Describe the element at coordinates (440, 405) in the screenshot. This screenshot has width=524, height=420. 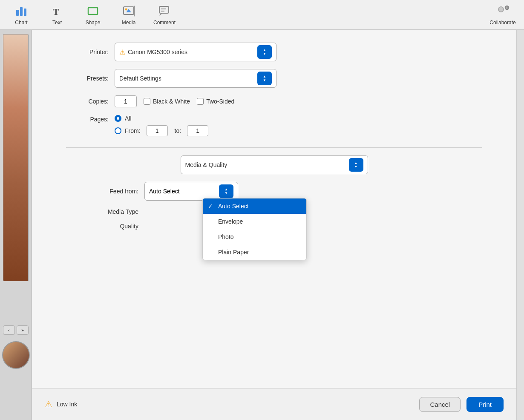
I see `cancel-button: Cancel` at that location.